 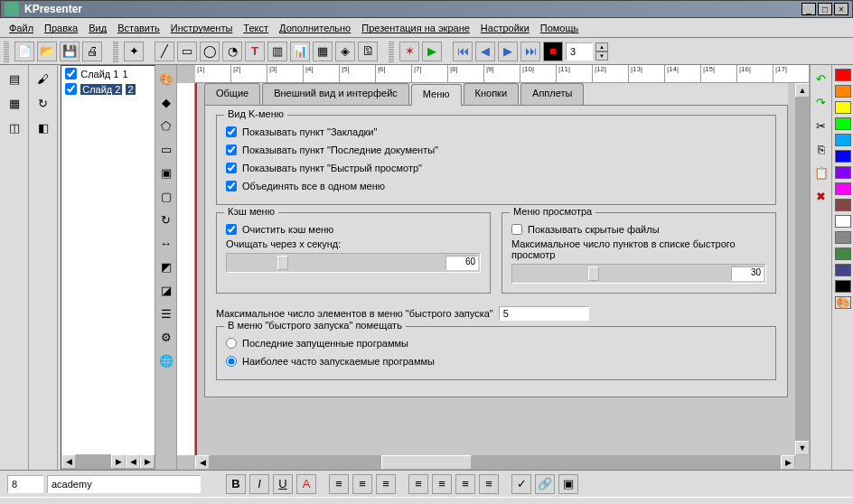 What do you see at coordinates (560, 28) in the screenshot?
I see `menu-help: Помощь` at bounding box center [560, 28].